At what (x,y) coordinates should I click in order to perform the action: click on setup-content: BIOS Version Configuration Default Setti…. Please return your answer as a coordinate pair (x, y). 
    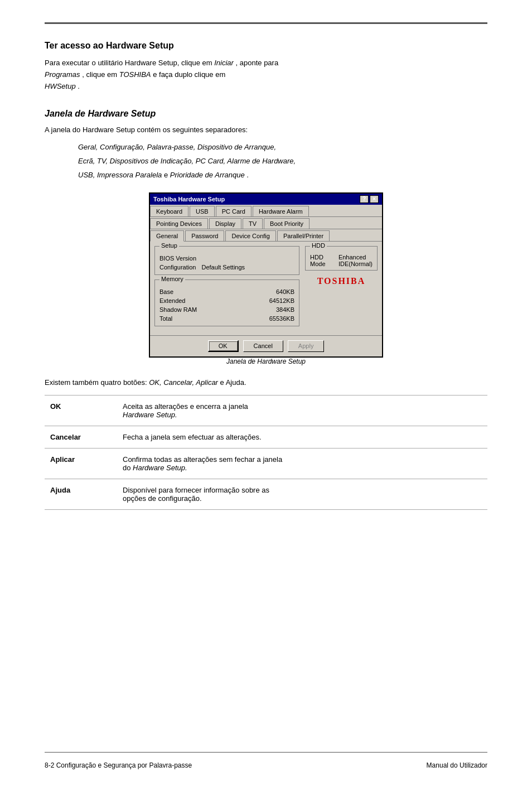
    Looking at the image, I should click on (227, 263).